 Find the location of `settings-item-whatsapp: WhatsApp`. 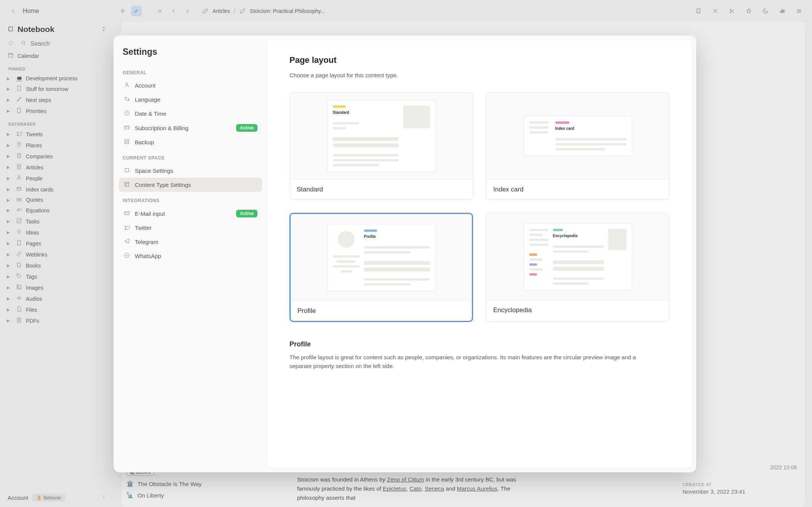

settings-item-whatsapp: WhatsApp is located at coordinates (190, 256).